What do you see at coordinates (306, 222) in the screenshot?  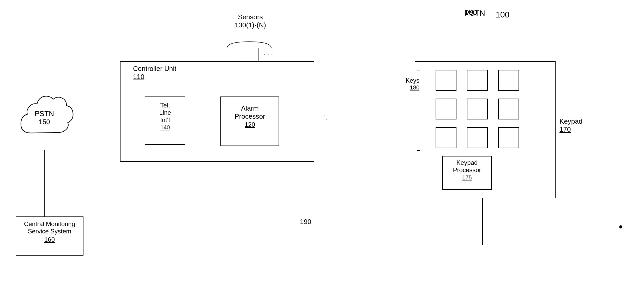 I see `bus-label: 190` at bounding box center [306, 222].